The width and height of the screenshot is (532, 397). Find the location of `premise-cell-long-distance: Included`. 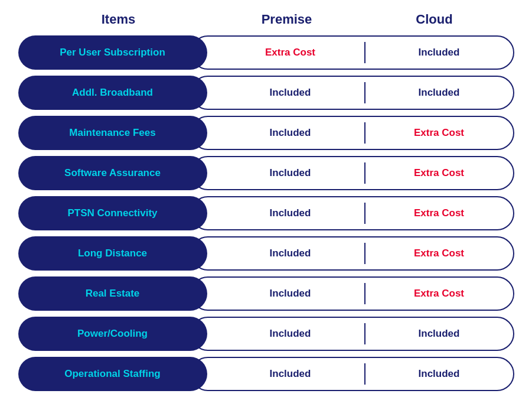

premise-cell-long-distance: Included is located at coordinates (291, 253).